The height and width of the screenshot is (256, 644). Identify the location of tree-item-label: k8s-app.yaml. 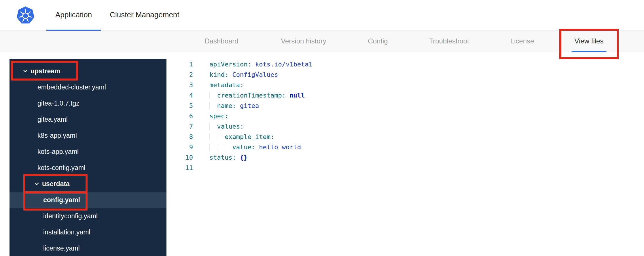
(57, 136).